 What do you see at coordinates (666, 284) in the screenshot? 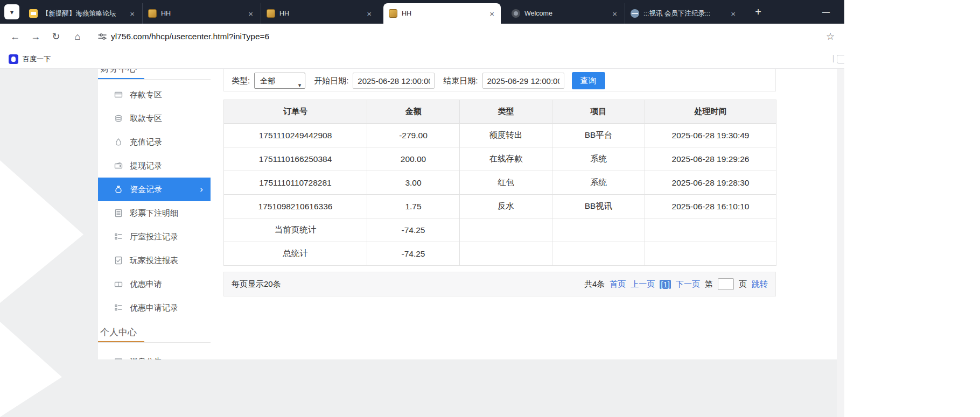
I see `current-page-indicator: [1]` at bounding box center [666, 284].